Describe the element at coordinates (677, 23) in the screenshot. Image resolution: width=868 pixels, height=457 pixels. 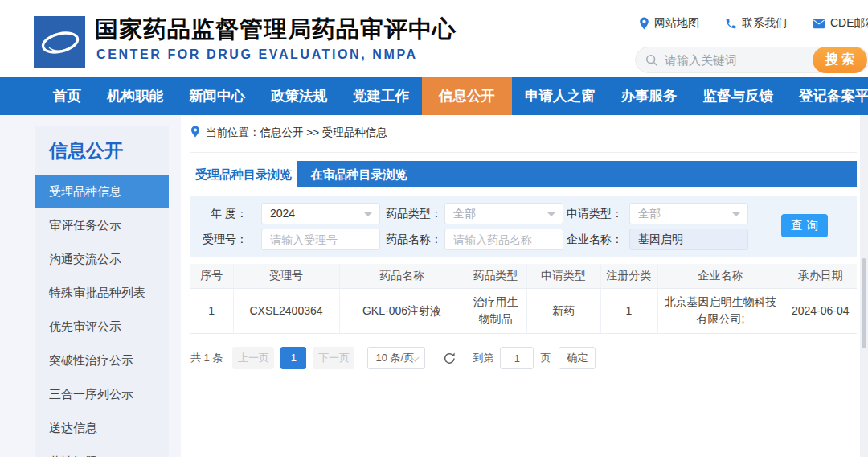
I see `sitemap-link-label: 网站地图` at that location.